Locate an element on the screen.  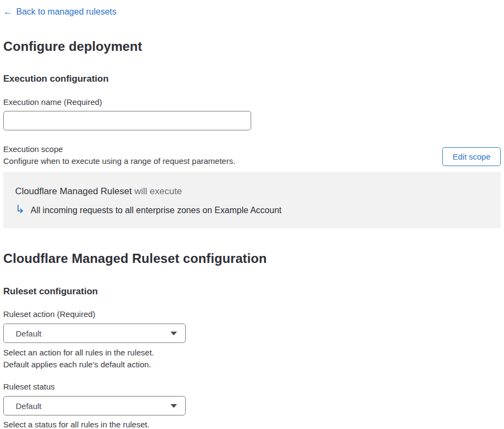
branch-arrow-icon: ↳ is located at coordinates (20, 209).